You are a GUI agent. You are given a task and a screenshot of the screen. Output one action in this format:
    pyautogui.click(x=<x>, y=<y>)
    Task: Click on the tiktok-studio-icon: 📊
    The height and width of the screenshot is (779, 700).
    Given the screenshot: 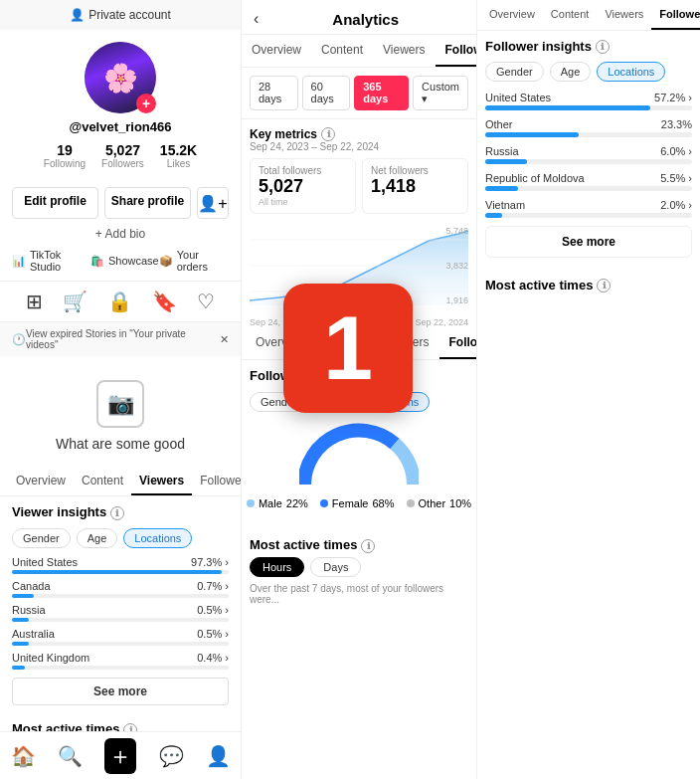 What is the action you would take?
    pyautogui.click(x=19, y=261)
    